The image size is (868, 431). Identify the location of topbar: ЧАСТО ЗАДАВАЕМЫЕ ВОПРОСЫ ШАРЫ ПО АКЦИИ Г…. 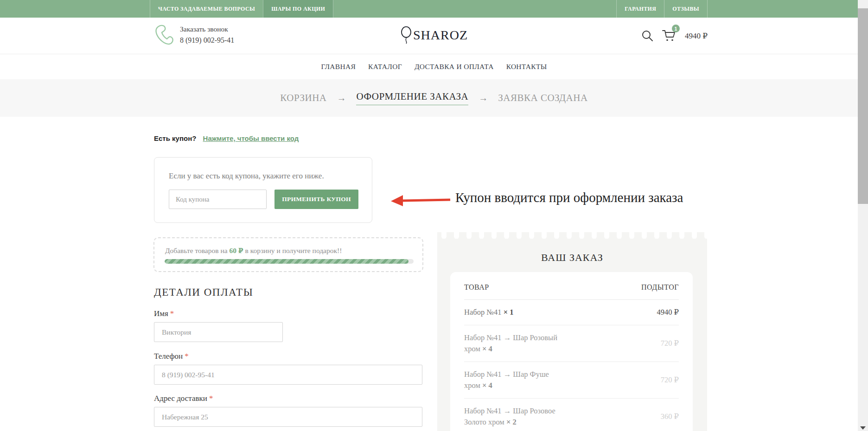
(434, 9).